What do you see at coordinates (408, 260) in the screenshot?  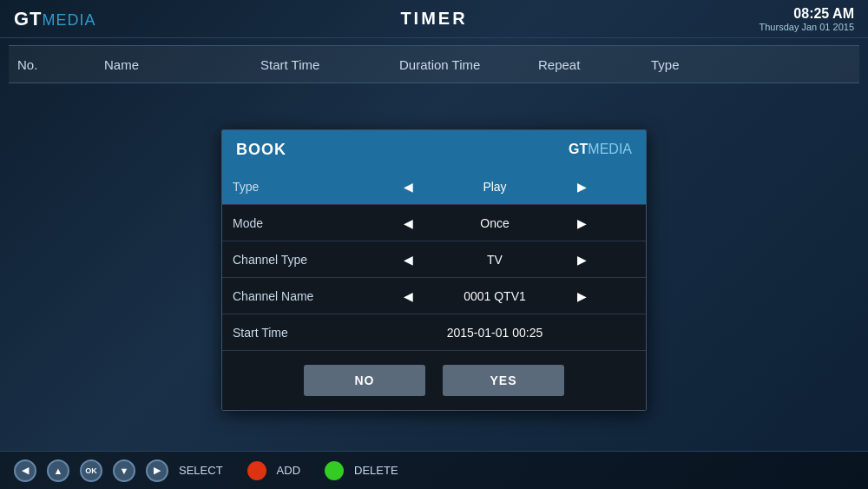 I see `arrow-left-channel-type: ◀` at bounding box center [408, 260].